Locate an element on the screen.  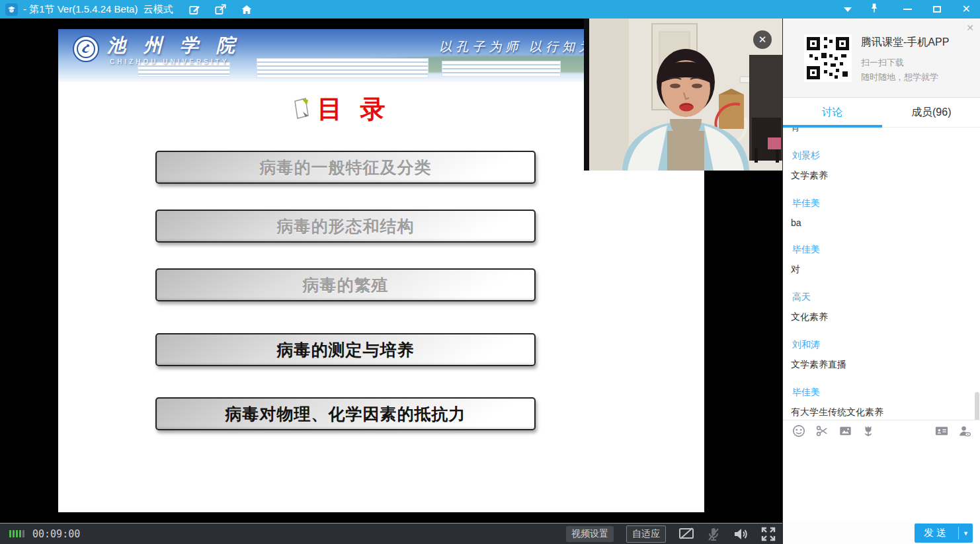
chat-toolbar is located at coordinates (881, 431).